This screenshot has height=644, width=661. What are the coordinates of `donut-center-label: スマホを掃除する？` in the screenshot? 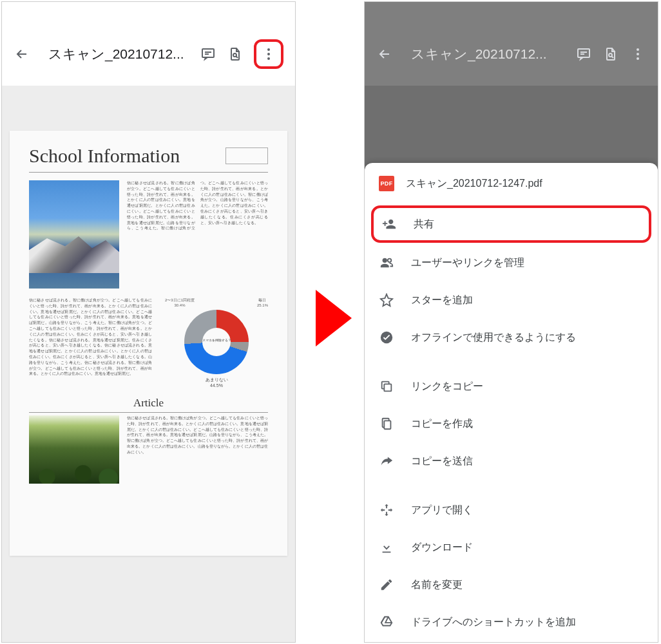 It's located at (216, 340).